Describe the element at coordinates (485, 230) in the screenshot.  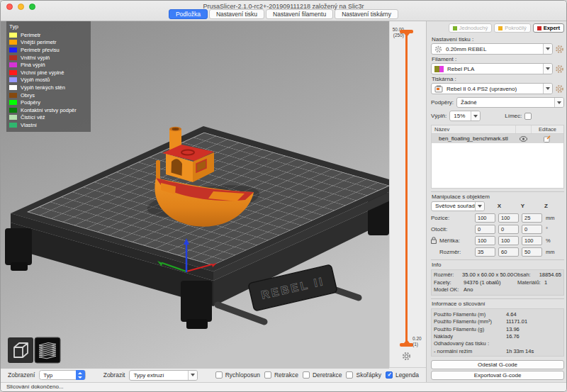
I see `rotation-x-field: 0` at that location.